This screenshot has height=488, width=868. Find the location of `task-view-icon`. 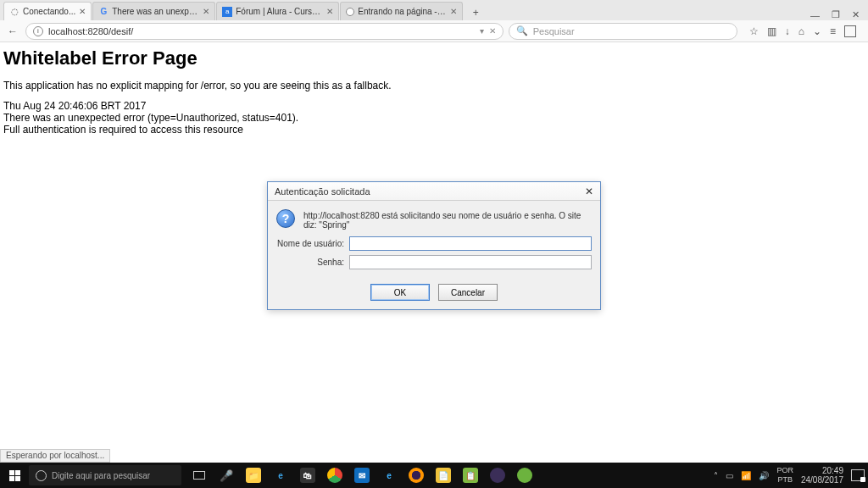

task-view-icon is located at coordinates (199, 475).